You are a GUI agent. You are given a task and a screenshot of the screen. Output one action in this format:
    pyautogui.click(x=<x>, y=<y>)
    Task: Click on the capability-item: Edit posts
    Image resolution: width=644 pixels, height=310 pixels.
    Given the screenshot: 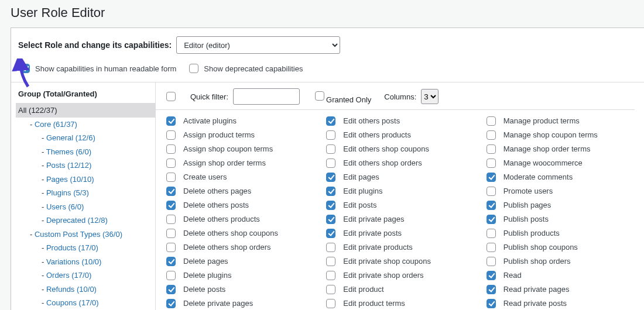 What is the action you would take?
    pyautogui.click(x=399, y=205)
    